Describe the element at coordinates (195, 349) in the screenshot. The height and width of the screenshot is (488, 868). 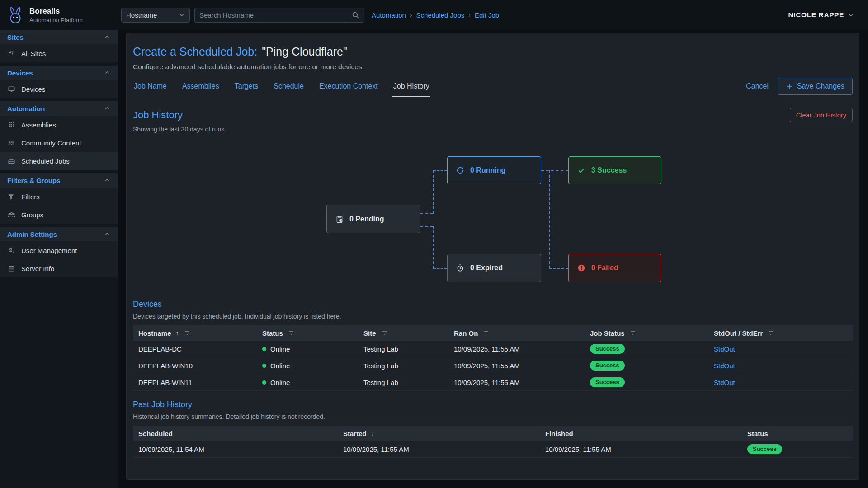
I see `hostname-cell: DEEPLAB-DC` at that location.